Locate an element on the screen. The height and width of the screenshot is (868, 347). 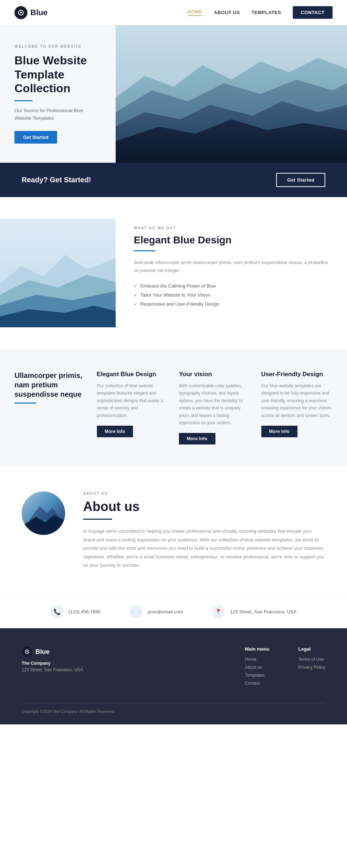
about-content: ABOUT US About us In Kopage we're commit… is located at coordinates (204, 530).